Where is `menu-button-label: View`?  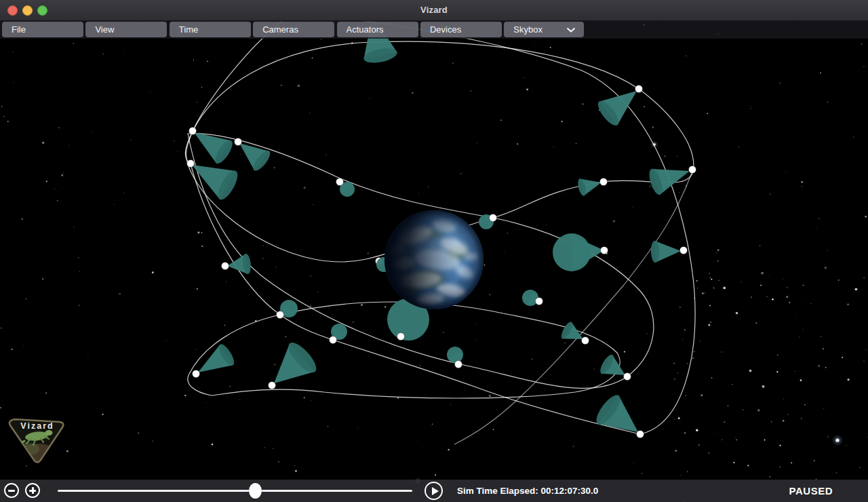 menu-button-label: View is located at coordinates (104, 30).